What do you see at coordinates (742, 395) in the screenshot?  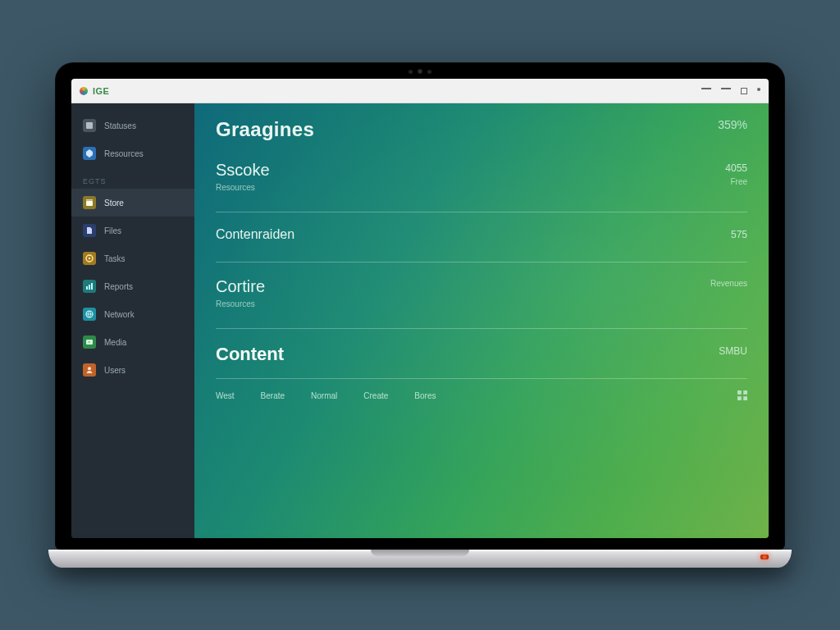 I see `grid-view-button` at bounding box center [742, 395].